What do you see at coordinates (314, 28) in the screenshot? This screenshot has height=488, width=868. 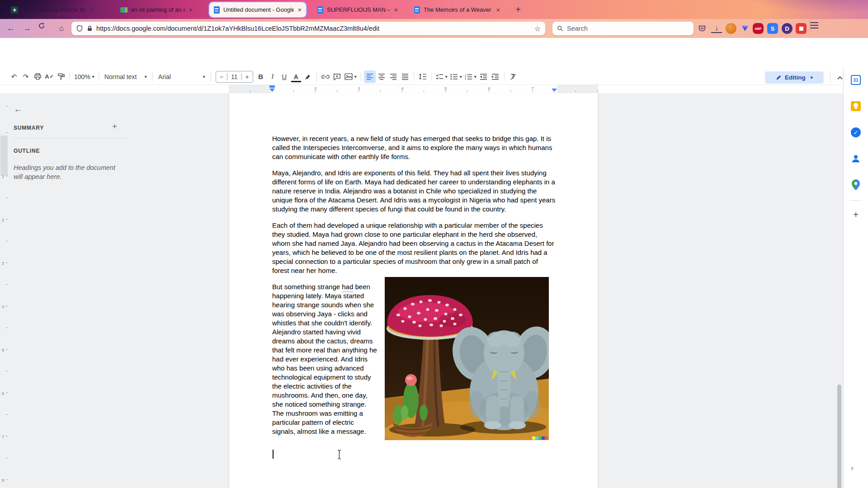 I see `url-text: https://docs.google.com/document/d/1Z1ok…` at bounding box center [314, 28].